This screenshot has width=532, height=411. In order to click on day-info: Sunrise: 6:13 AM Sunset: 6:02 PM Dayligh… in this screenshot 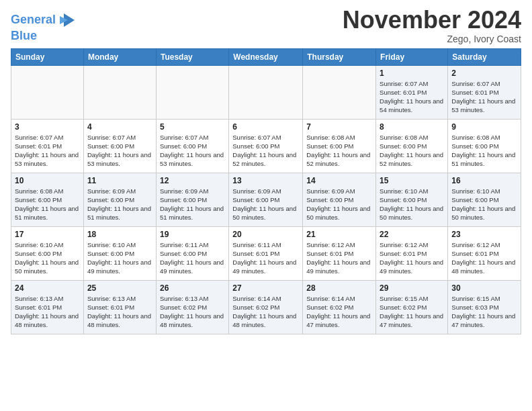, I will do `click(192, 312)`.